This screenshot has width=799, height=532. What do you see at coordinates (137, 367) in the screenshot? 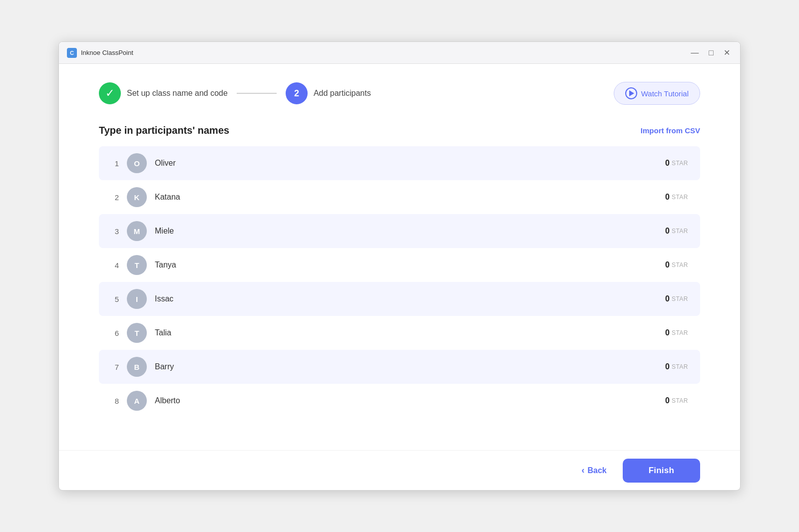
I see `avatar: B` at bounding box center [137, 367].